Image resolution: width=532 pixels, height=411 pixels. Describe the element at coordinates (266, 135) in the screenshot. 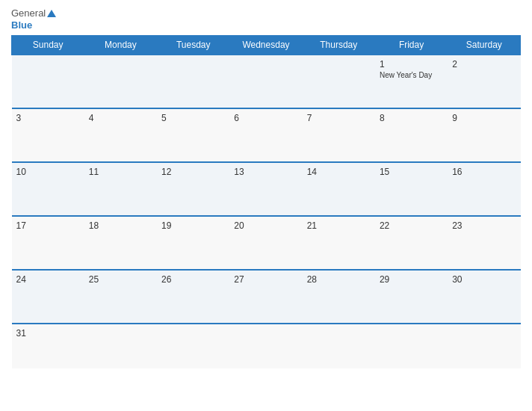

I see `week-row-2: 3456789` at that location.